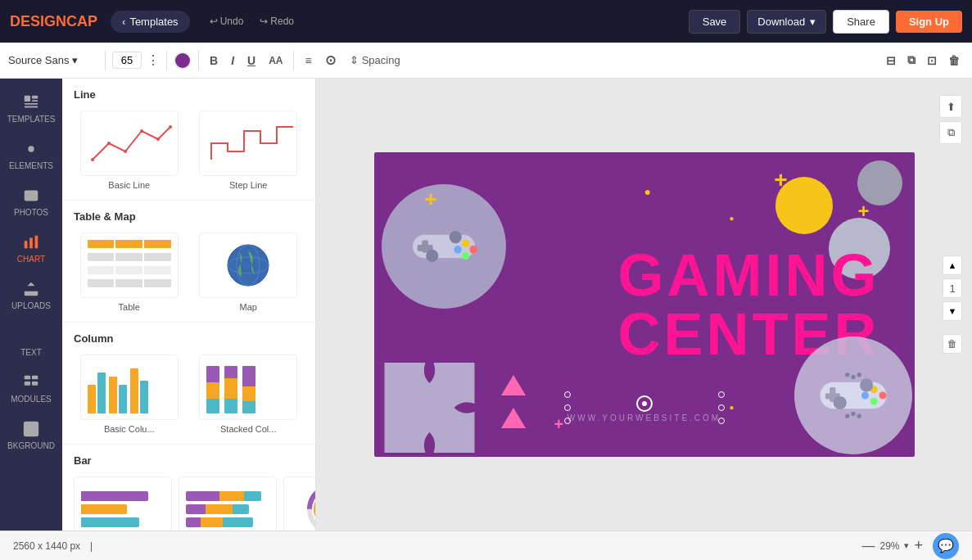 The height and width of the screenshot is (560, 972). I want to click on modules-sidebar-label: MODULES, so click(31, 400).